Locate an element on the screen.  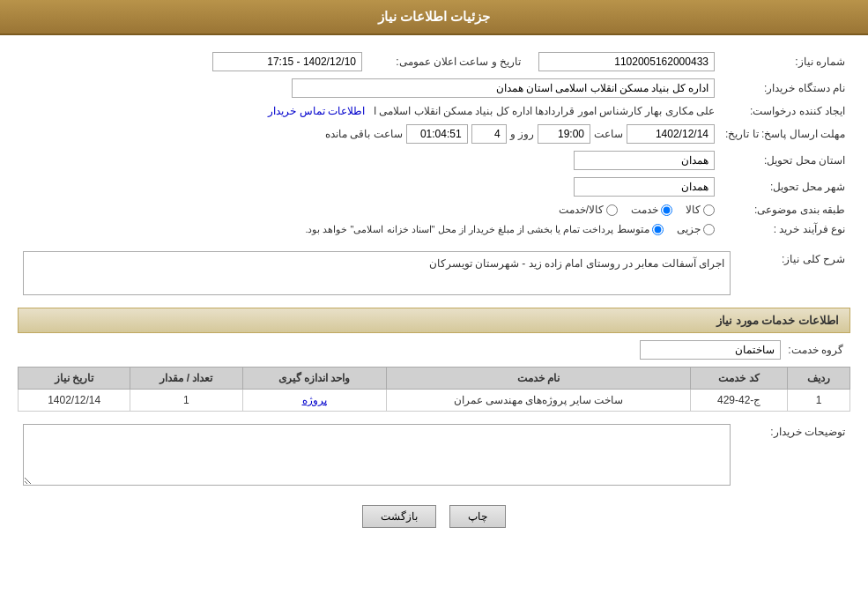
ostan-value is located at coordinates (368, 160).